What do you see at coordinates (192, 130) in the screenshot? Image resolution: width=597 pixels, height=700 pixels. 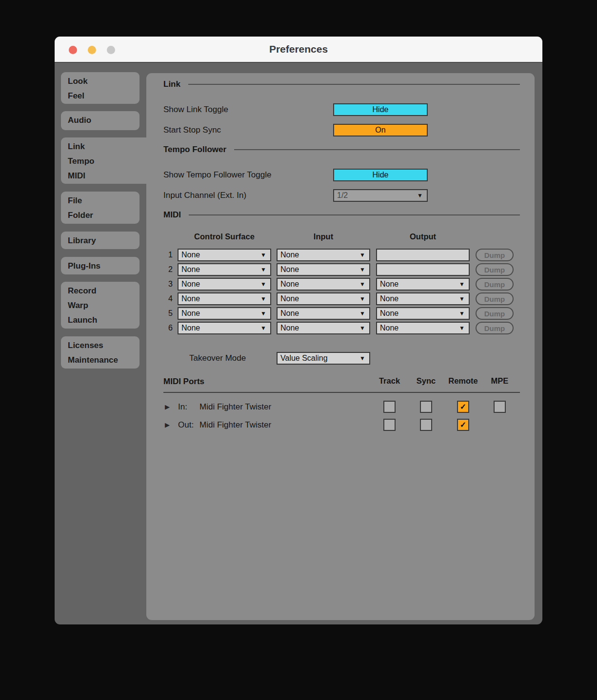 I see `start-stop-sync-label: Start Stop Sync` at bounding box center [192, 130].